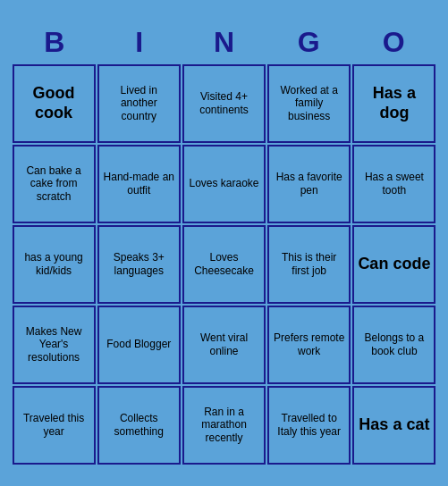 Image resolution: width=448 pixels, height=486 pixels. What do you see at coordinates (309, 184) in the screenshot?
I see `bingo-cell-8: Has a favorite pen` at bounding box center [309, 184].